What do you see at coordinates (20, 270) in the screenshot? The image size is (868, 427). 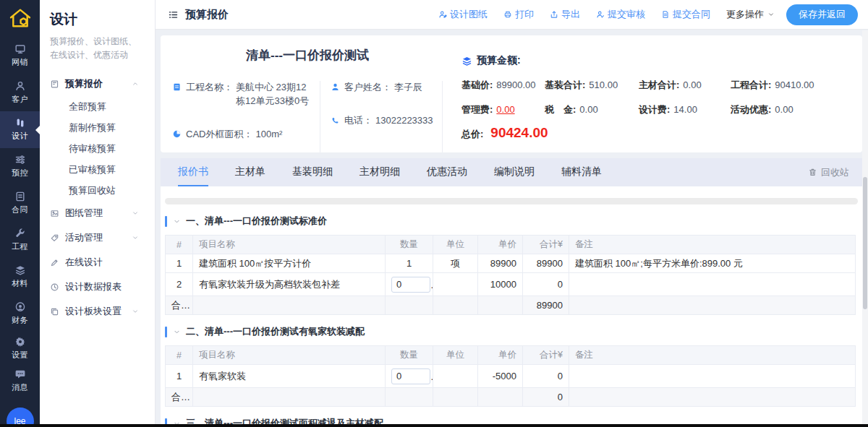 I see `materials-icon` at bounding box center [20, 270].